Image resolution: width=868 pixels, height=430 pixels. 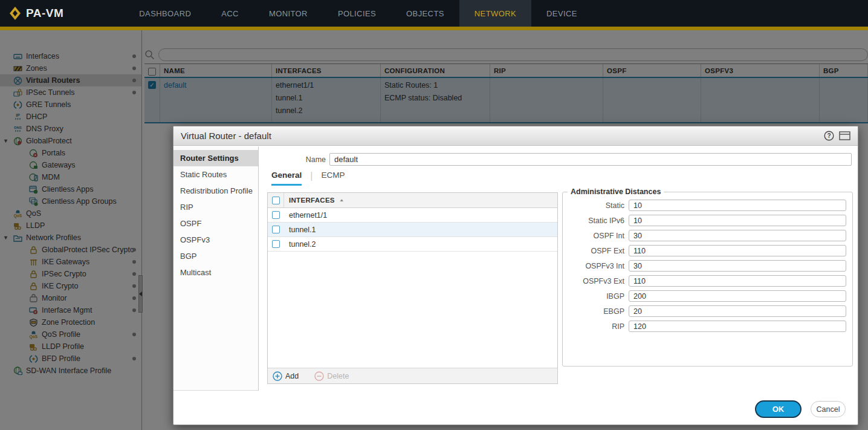 What do you see at coordinates (555, 160) in the screenshot?
I see `name-field-row: Name` at bounding box center [555, 160].